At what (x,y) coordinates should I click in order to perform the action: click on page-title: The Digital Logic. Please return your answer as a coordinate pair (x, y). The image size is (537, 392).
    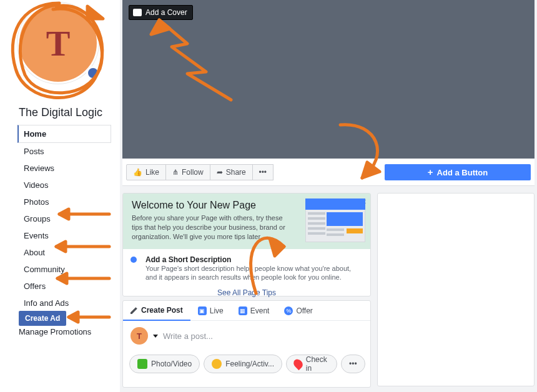
    Looking at the image, I should click on (61, 112).